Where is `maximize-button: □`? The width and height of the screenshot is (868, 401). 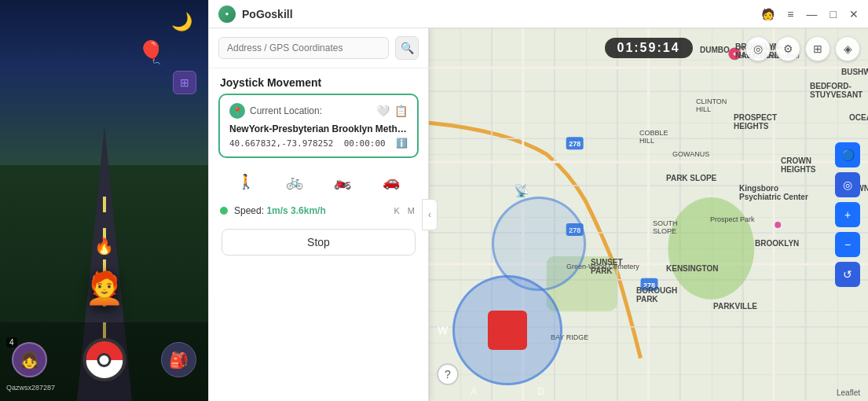
maximize-button: □ is located at coordinates (833, 14).